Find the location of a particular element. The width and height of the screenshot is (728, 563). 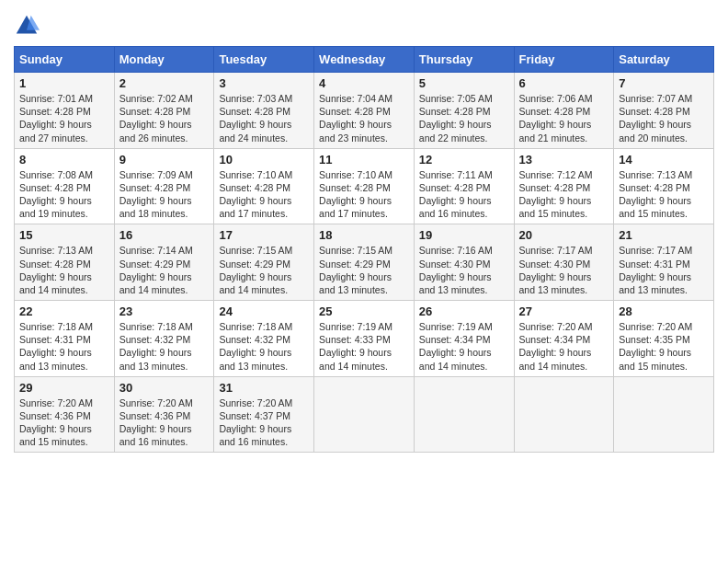

day-number: 29 is located at coordinates (64, 388).